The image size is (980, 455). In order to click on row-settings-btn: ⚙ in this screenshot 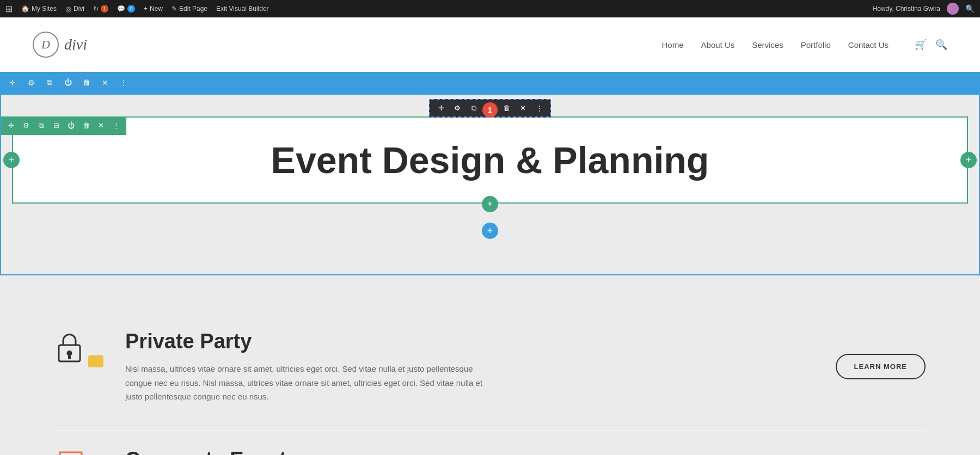, I will do `click(27, 126)`.